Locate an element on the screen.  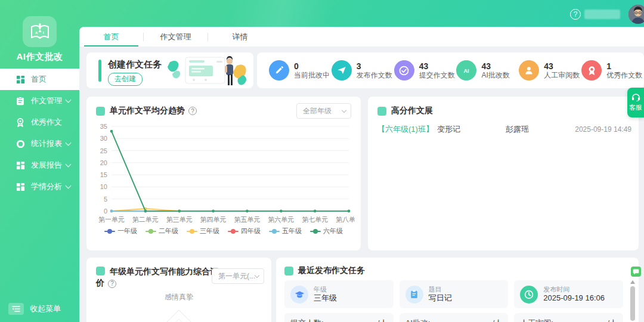
legend-item-3: 四年级 is located at coordinates (244, 231).